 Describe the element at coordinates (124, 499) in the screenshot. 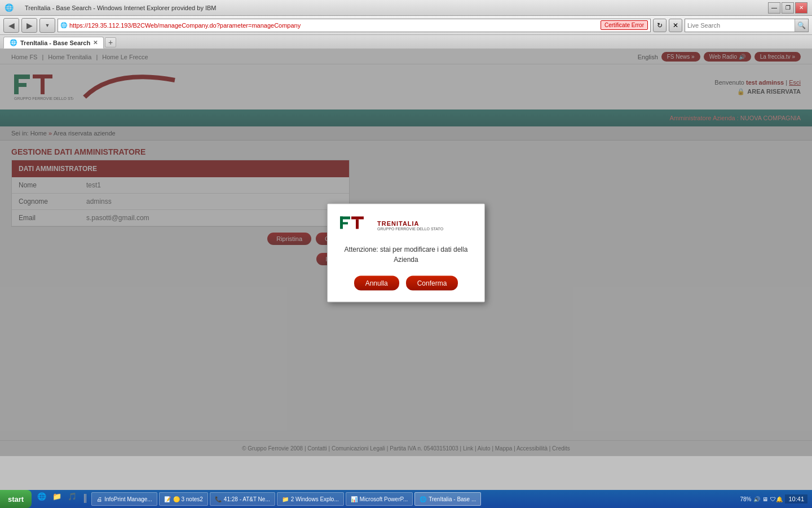

I see `taskbar-item-infoprint: 🖨 InfoPrint Manage...` at that location.